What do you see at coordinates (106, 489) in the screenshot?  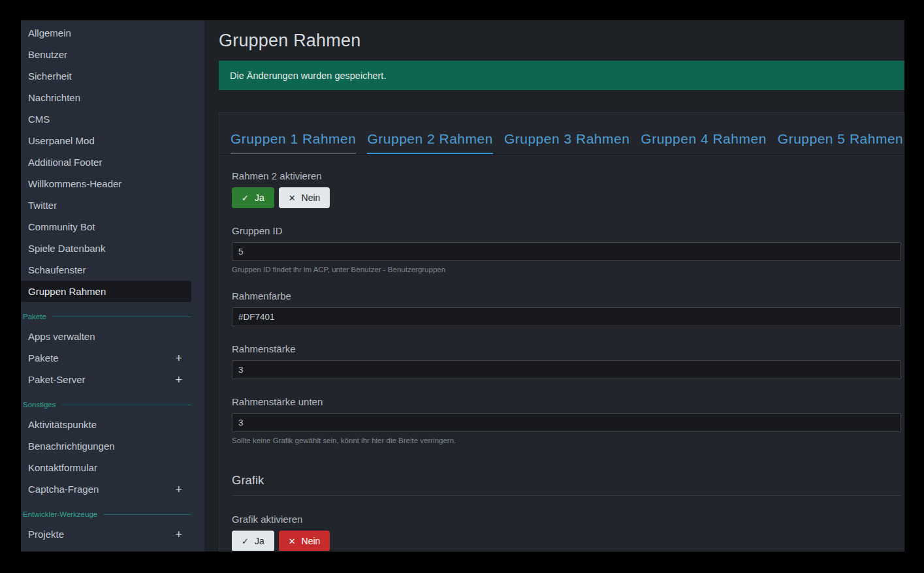 I see `sidebar-item-captcha-fragen: Captcha-Fragen+` at bounding box center [106, 489].